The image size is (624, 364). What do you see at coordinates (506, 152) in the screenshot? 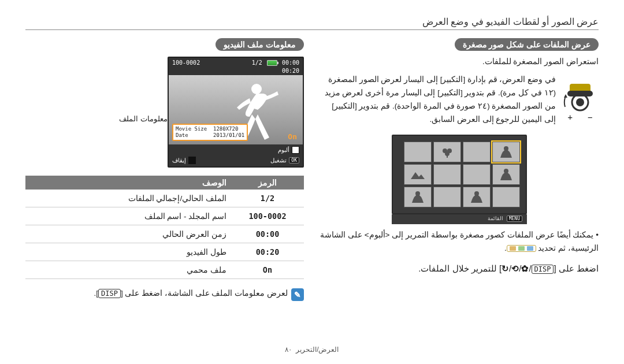
I see `thumb-selected` at bounding box center [506, 152].